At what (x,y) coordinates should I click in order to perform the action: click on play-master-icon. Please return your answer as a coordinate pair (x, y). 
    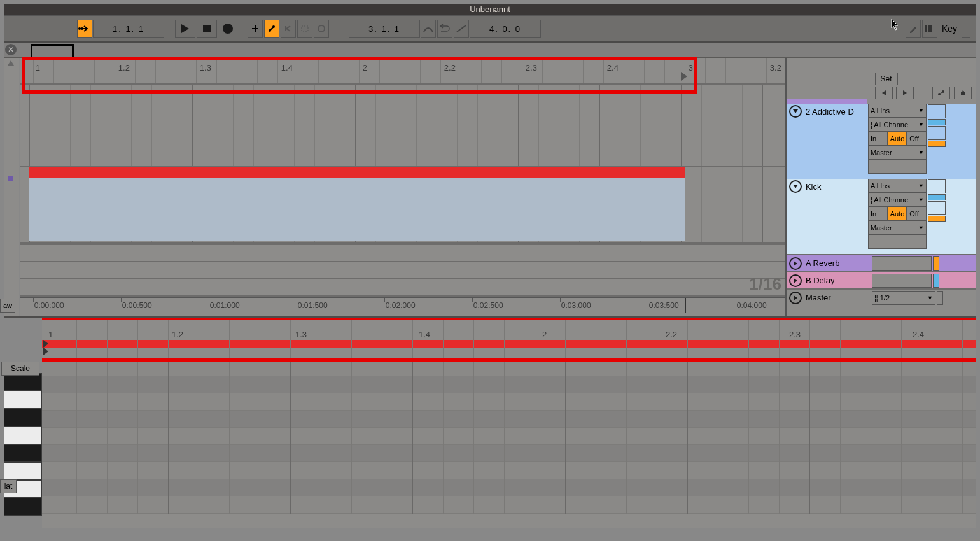
    Looking at the image, I should click on (795, 298).